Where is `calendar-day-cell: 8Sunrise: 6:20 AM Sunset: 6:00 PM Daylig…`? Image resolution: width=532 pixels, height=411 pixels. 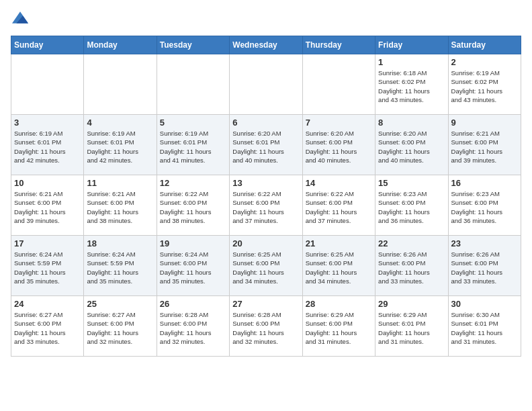
calendar-day-cell: 8Sunrise: 6:20 AM Sunset: 6:00 PM Daylig… is located at coordinates (412, 145).